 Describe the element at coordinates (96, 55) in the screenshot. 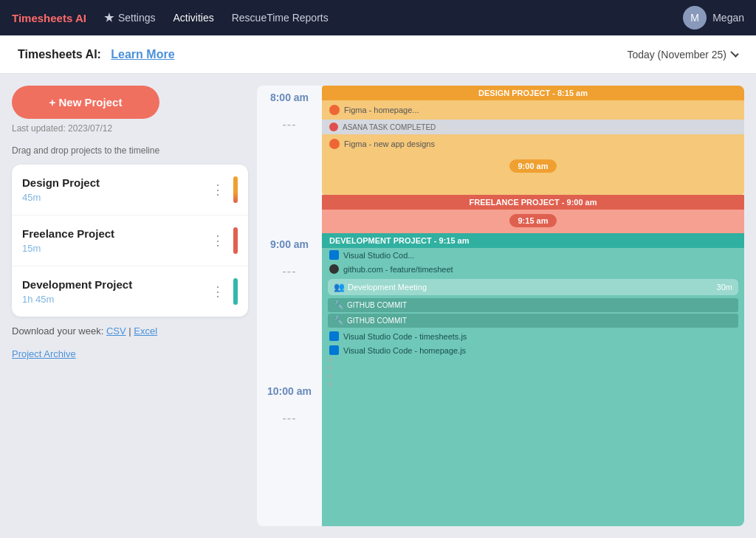

I see `page-title: Timesheets AI: Learn More` at that location.